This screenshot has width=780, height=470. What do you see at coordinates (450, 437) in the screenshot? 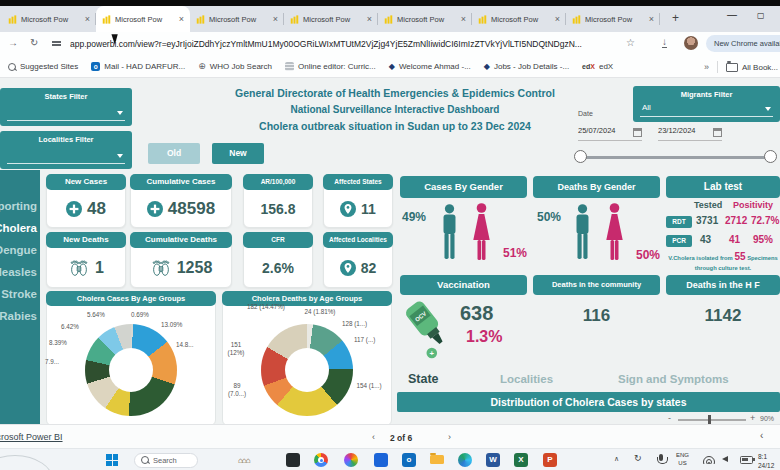
I see `page-next-icon: ›` at bounding box center [450, 437].